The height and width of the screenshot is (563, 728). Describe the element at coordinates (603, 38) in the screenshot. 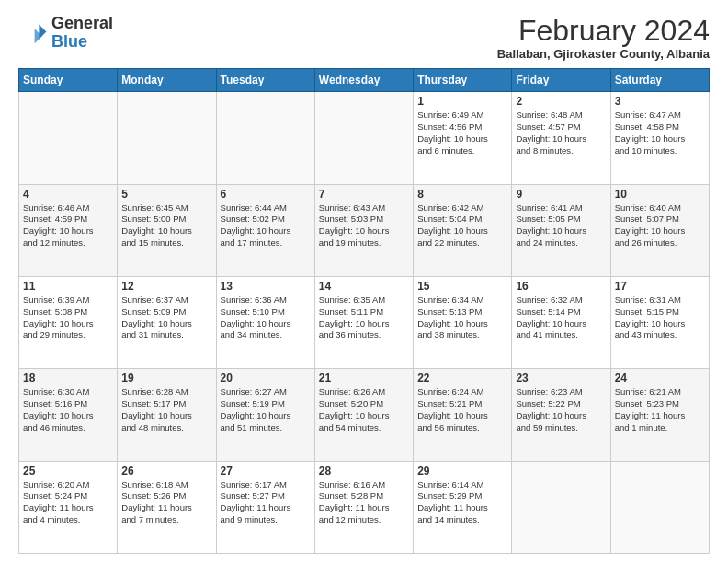

I see `title-block: February 2024 Ballaban, Gjirokaster Coun…` at that location.